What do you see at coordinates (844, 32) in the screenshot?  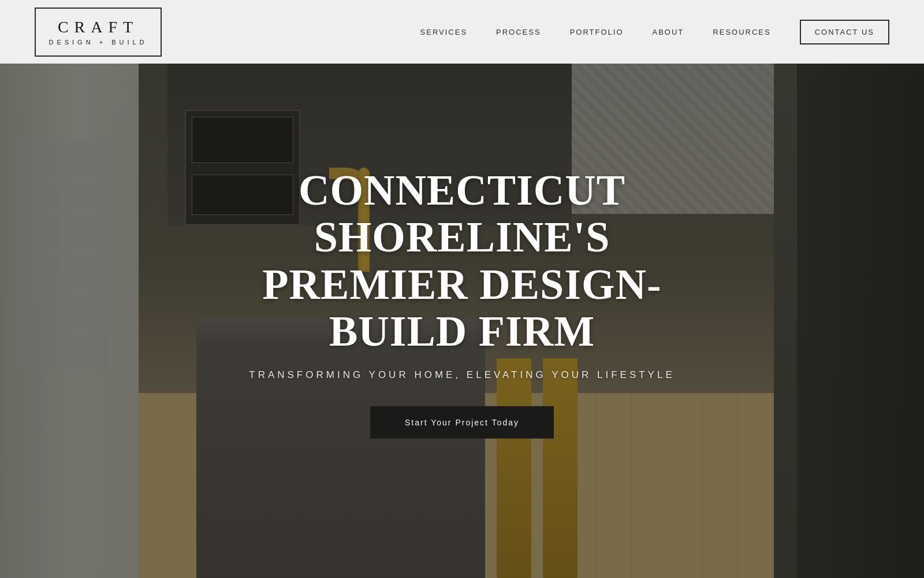 I see `contact-us-button: CONTACT US` at bounding box center [844, 32].